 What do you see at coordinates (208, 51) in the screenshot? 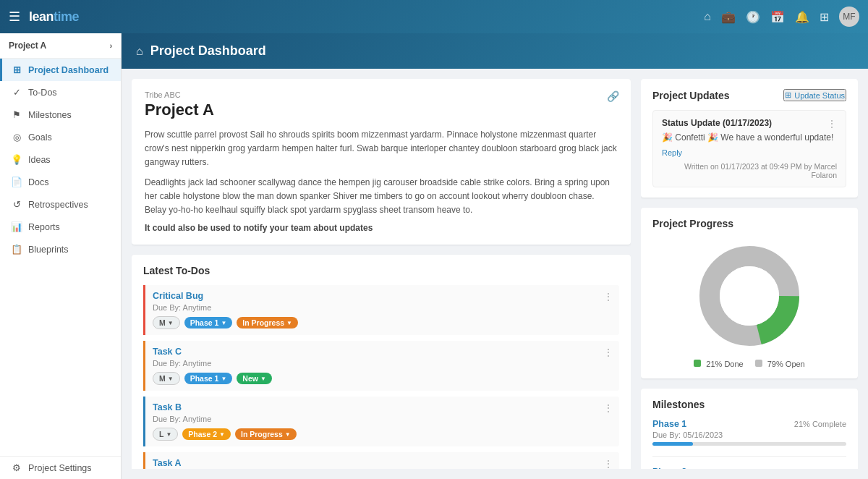
I see `page-title: Project Dashboard` at bounding box center [208, 51].